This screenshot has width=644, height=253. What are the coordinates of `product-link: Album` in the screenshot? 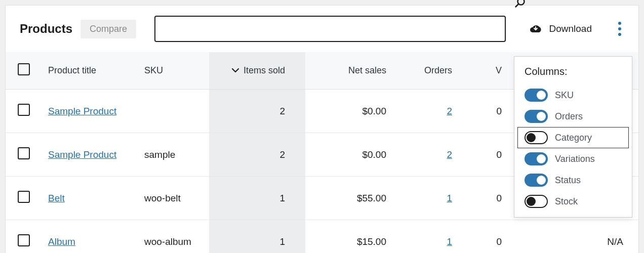 It's located at (62, 242).